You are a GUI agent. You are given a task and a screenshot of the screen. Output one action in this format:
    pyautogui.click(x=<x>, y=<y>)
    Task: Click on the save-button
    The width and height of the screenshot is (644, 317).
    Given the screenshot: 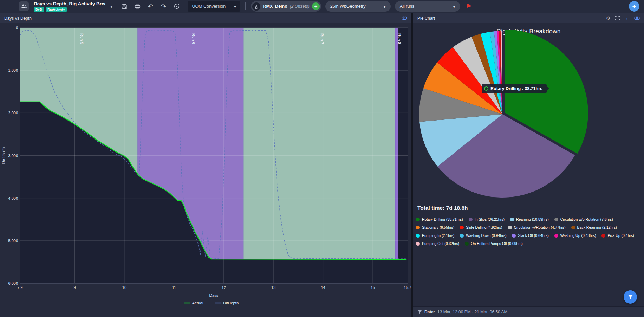 What is the action you would take?
    pyautogui.click(x=124, y=6)
    